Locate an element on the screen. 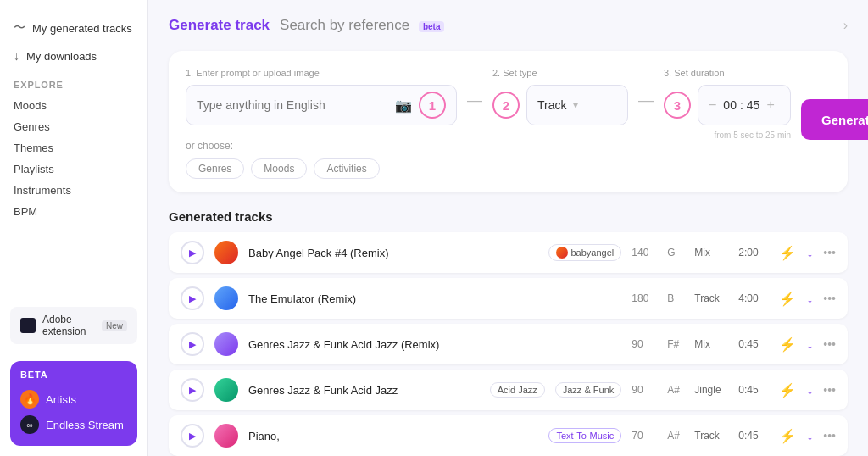  track-type: Jingle is located at coordinates (711, 390).